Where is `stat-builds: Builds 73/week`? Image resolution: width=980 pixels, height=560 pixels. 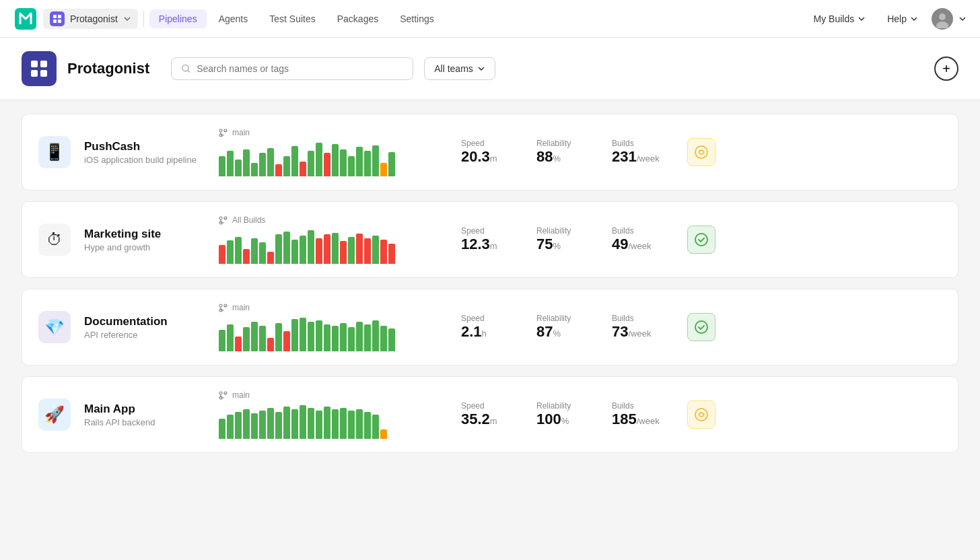
stat-builds: Builds 73/week is located at coordinates (639, 327).